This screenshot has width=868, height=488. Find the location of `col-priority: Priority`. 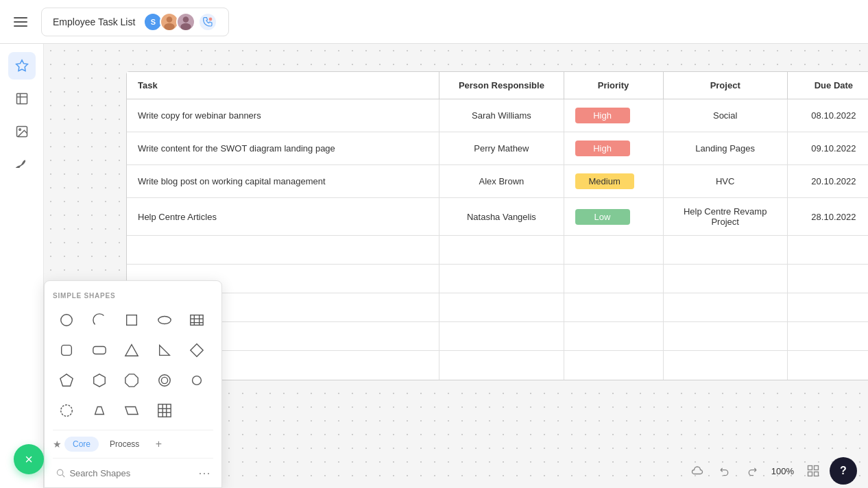

col-priority: Priority is located at coordinates (613, 86).